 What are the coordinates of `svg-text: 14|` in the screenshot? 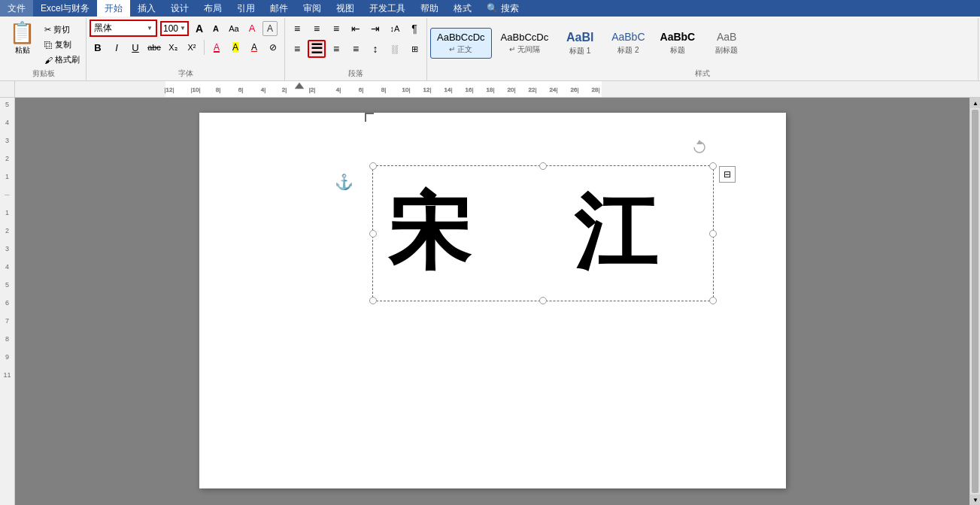 It's located at (448, 90).